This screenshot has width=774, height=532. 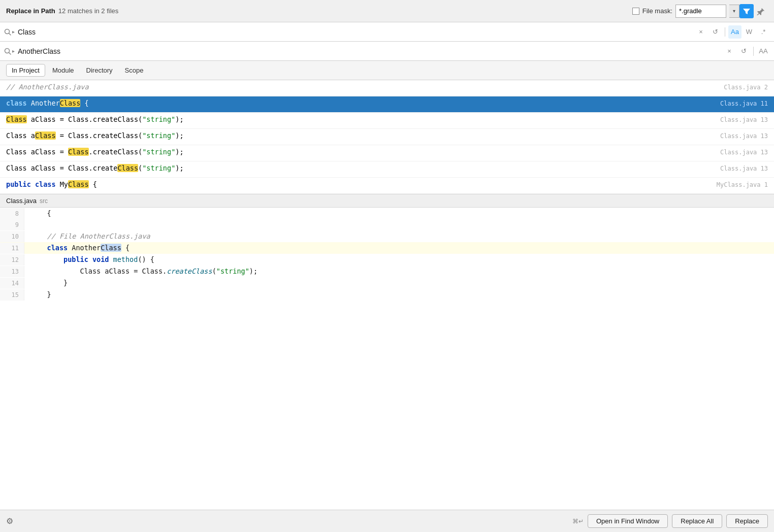 What do you see at coordinates (578, 521) in the screenshot?
I see `shortcut-hint: ⌘↵` at bounding box center [578, 521].